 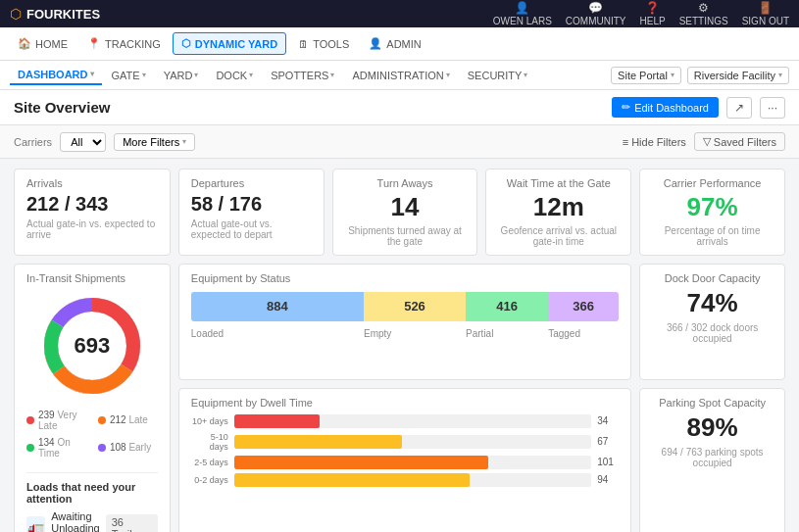 I want to click on edit-icon: ✏, so click(x=625, y=108).